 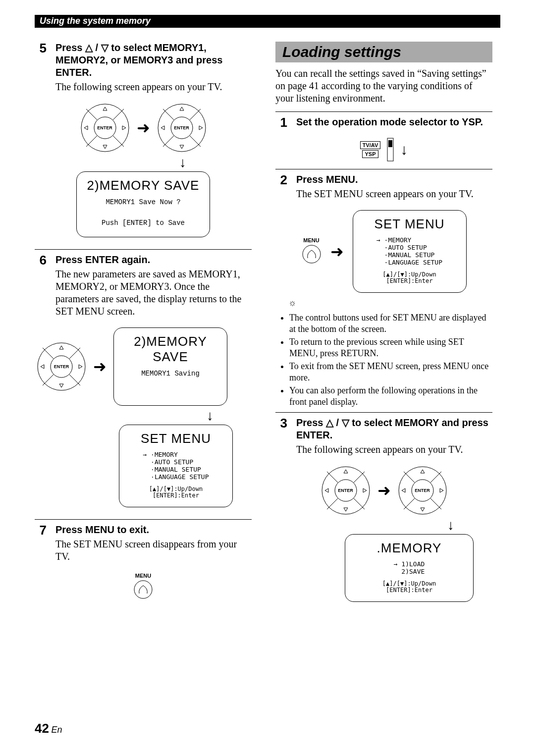 What do you see at coordinates (371, 150) in the screenshot?
I see `selector-labels: TV/AV YSP` at bounding box center [371, 150].